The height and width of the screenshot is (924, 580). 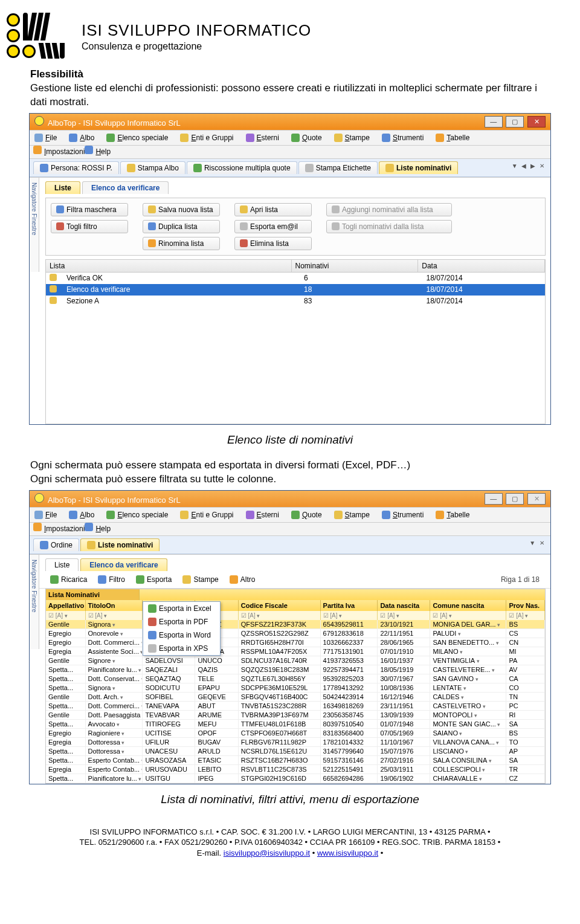 I want to click on doc-tab: Persona: ROSSI P., so click(x=76, y=168).